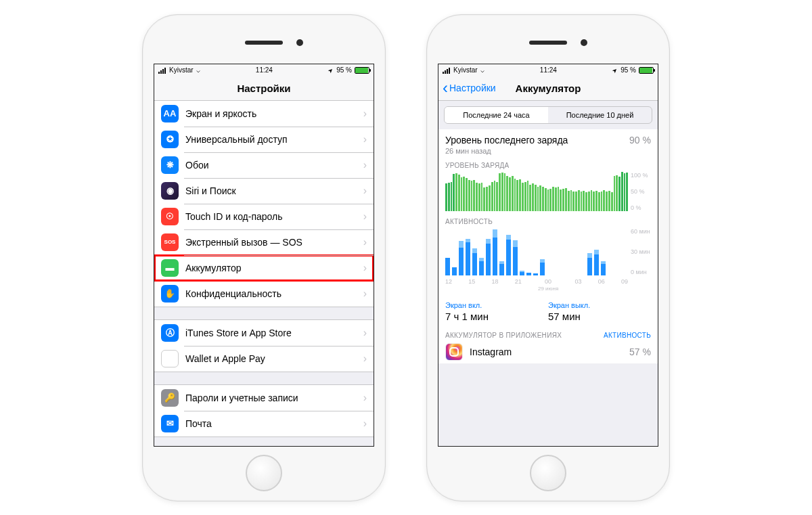 Image resolution: width=812 pixels, height=515 pixels. Describe the element at coordinates (170, 242) in the screenshot. I see `sos-icon: SOS` at that location.